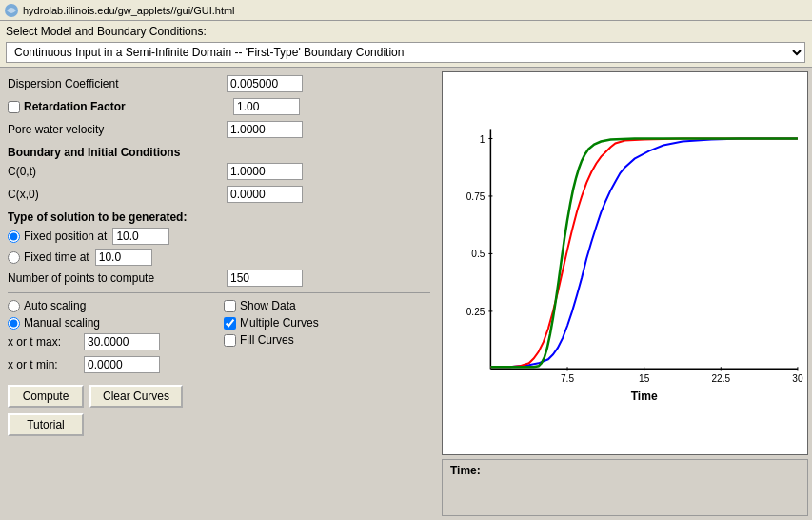 Image resolution: width=812 pixels, height=520 pixels. Describe the element at coordinates (110, 365) in the screenshot. I see `xort-min-row: x or t min:` at that location.